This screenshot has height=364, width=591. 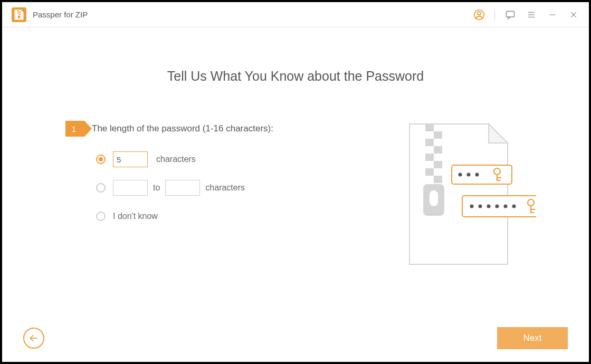 What do you see at coordinates (75, 129) in the screenshot?
I see `step-number-badge: 1` at bounding box center [75, 129].